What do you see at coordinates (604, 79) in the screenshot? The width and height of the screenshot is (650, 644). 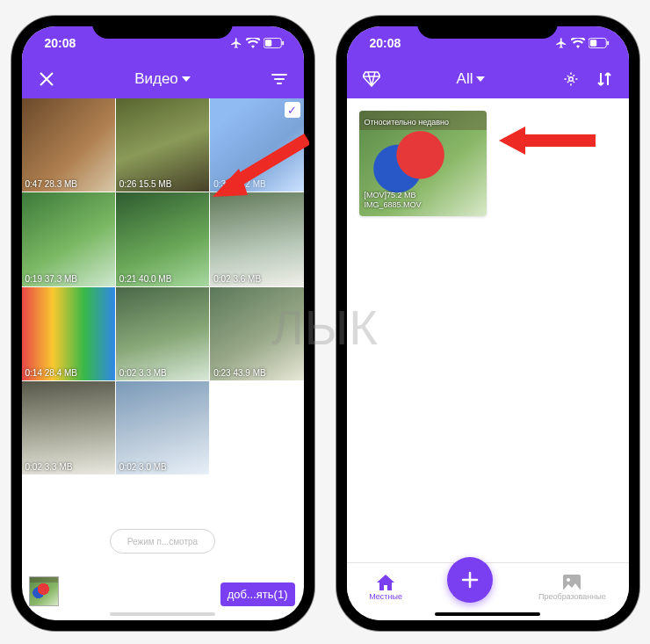 I see `sort-button` at bounding box center [604, 79].